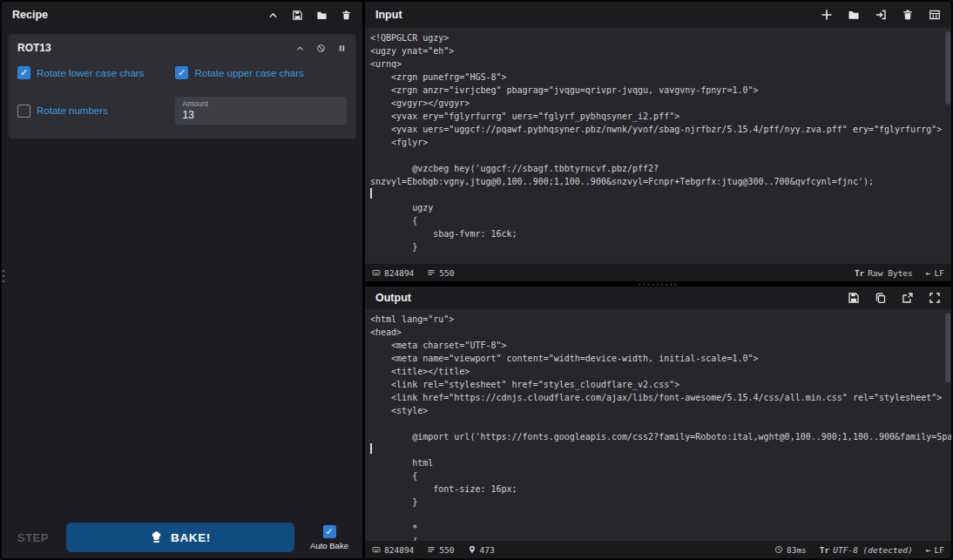 This screenshot has height=560, width=953. I want to click on rotate-lower-checkbox, so click(24, 73).